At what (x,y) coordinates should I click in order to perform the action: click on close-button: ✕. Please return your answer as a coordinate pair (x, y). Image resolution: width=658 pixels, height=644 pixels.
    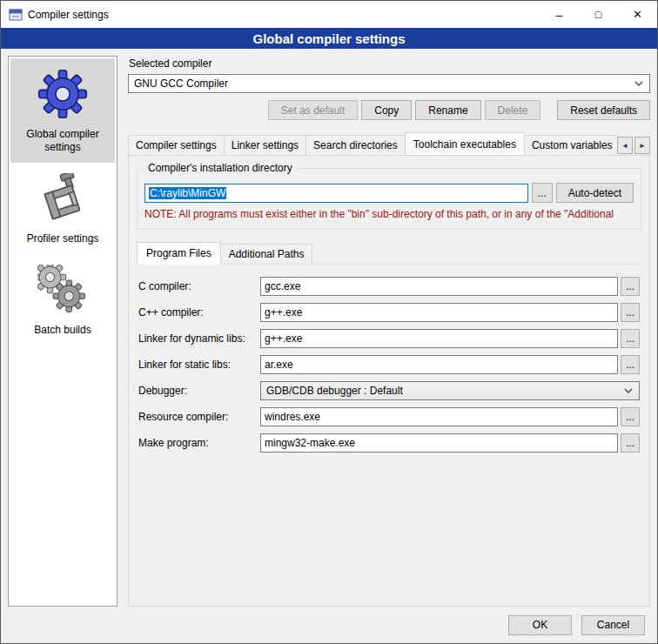
    Looking at the image, I should click on (637, 14).